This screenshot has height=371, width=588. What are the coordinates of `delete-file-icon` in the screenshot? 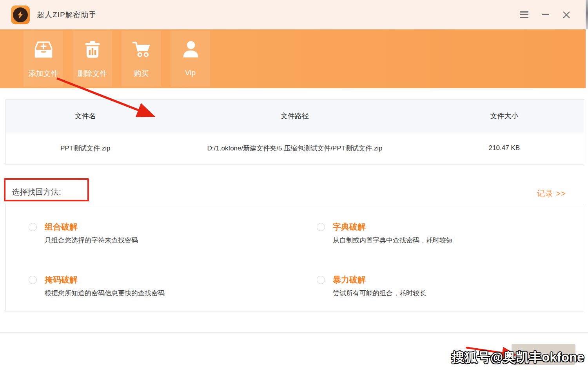 It's located at (93, 50).